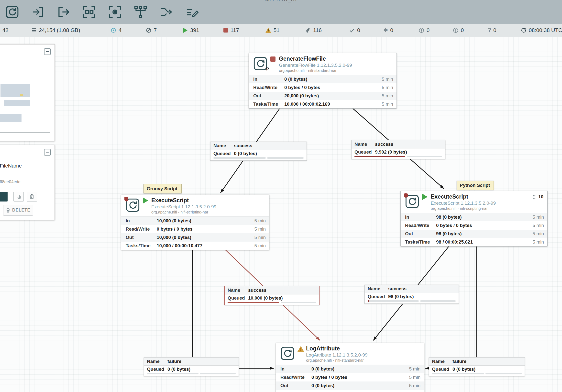  I want to click on transmitting-icon, so click(113, 30).